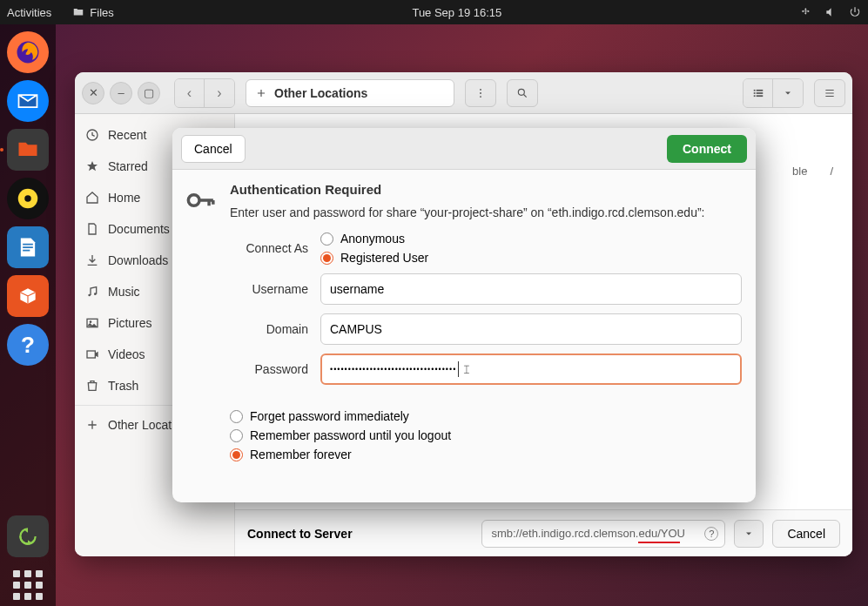 The image size is (868, 606). What do you see at coordinates (806, 534) in the screenshot?
I see `connect-cancel-button: Cancel` at bounding box center [806, 534].